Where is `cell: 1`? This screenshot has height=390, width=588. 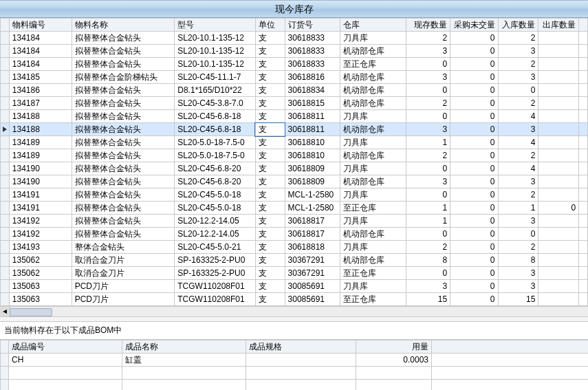
cell: 1 is located at coordinates (428, 208).